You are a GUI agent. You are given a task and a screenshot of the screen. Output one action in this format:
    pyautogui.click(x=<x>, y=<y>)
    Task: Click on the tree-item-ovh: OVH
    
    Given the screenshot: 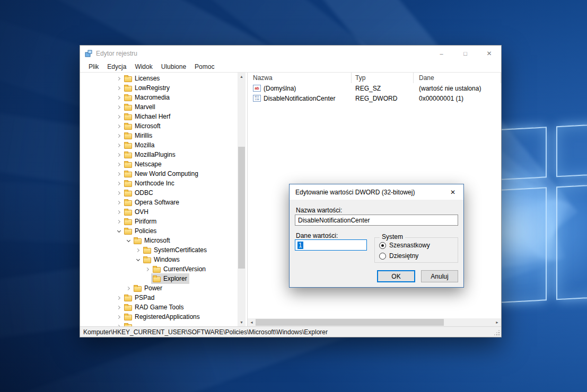 What is the action you would take?
    pyautogui.click(x=159, y=212)
    